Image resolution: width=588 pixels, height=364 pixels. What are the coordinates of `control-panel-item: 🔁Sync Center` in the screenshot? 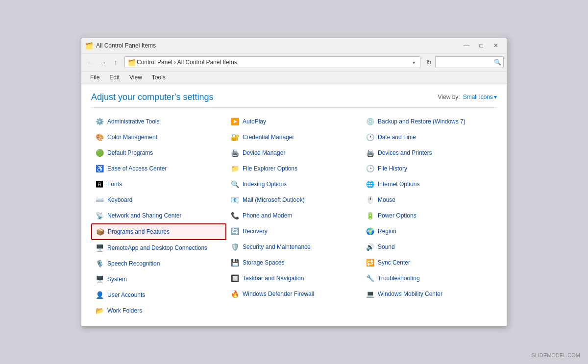 It's located at (429, 263).